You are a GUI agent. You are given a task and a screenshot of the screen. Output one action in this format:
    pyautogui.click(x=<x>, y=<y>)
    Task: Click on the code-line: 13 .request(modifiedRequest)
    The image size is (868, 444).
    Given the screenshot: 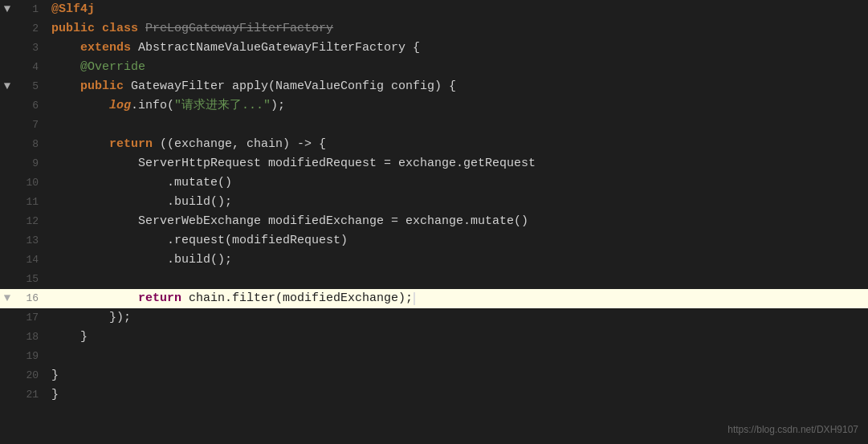 What is the action you would take?
    pyautogui.click(x=434, y=241)
    